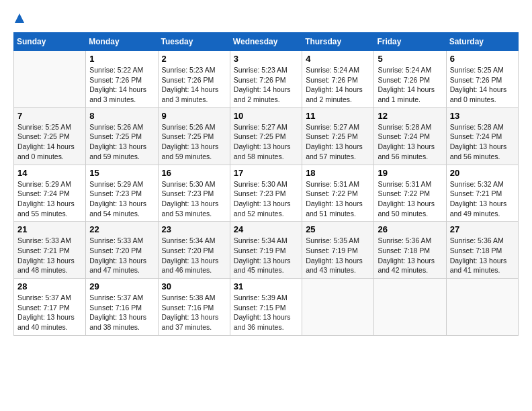 The width and height of the screenshot is (532, 411). I want to click on day-number: 17, so click(266, 173).